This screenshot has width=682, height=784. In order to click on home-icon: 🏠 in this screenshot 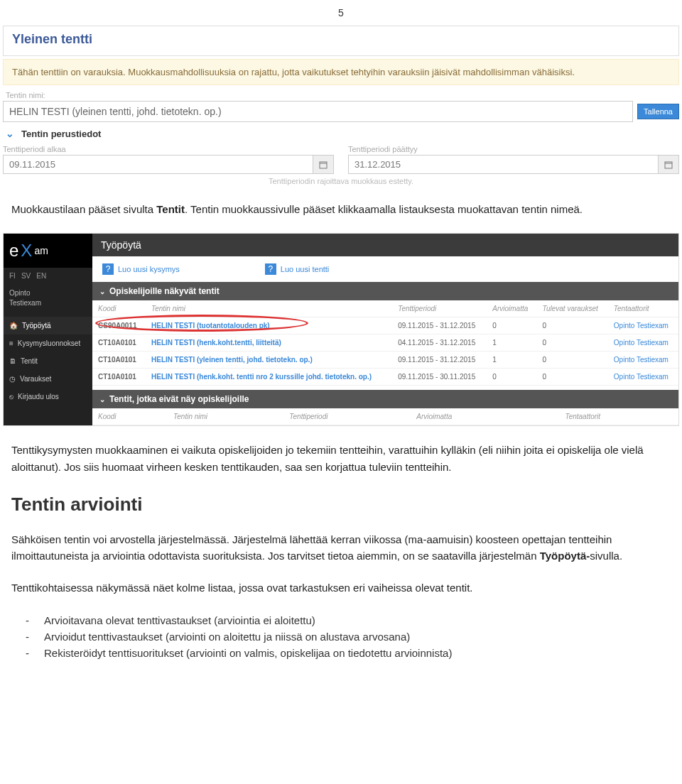, I will do `click(13, 325)`.